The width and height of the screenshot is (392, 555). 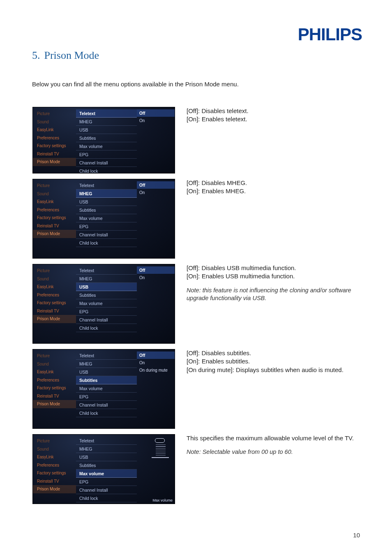 I want to click on slider-tick, so click(x=161, y=448).